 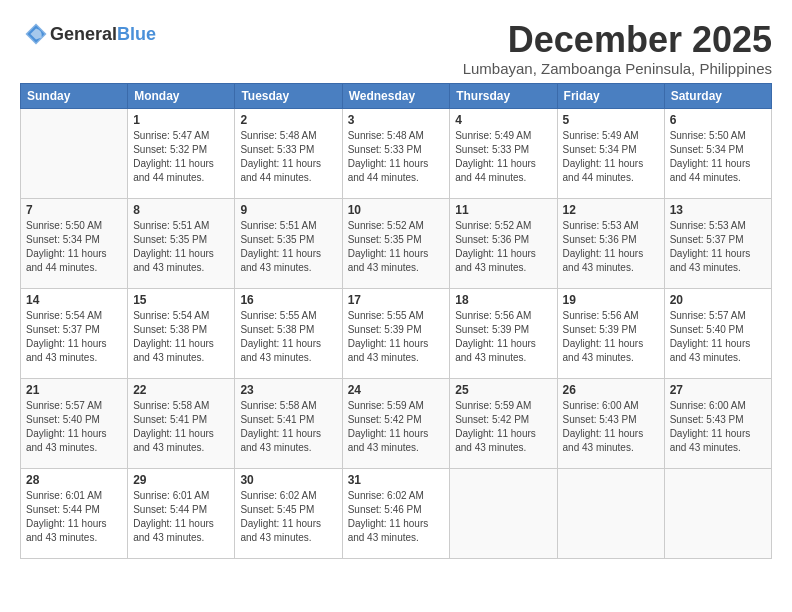 I want to click on calendar-cell: 1Sunrise: 5:47 AMSunset: 5:32 PMDaylight…, so click(x=182, y=153).